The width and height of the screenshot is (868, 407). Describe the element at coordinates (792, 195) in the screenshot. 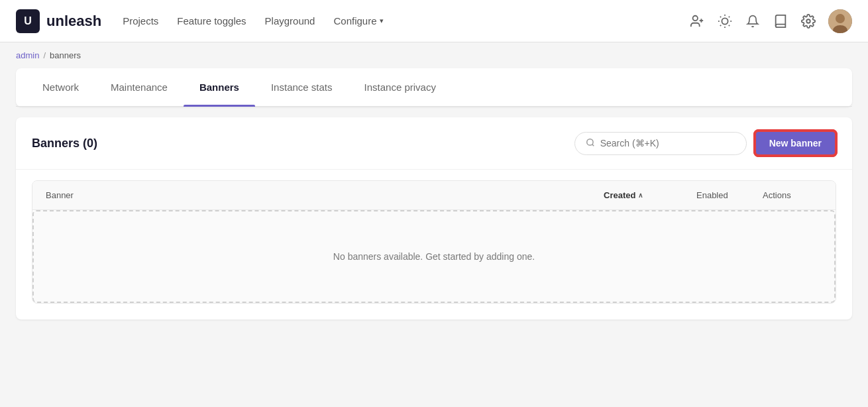

I see `col-header-actions: Actions` at that location.